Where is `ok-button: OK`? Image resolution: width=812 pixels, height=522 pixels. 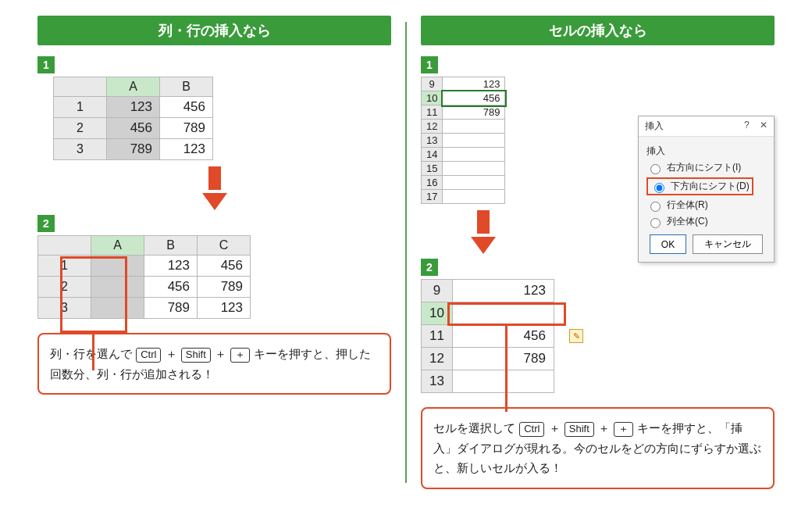
ok-button: OK is located at coordinates (668, 244).